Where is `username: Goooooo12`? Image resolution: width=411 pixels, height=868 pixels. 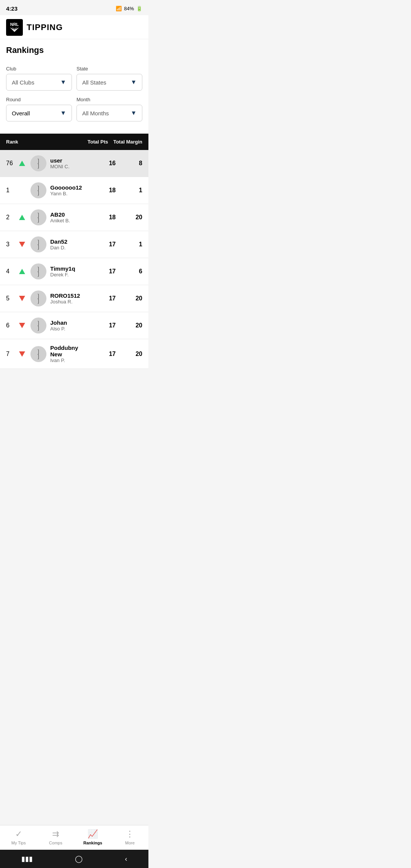
username: Goooooo12 is located at coordinates (70, 187).